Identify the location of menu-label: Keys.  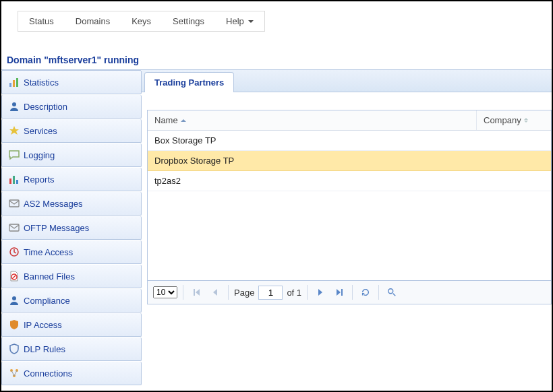
(142, 22).